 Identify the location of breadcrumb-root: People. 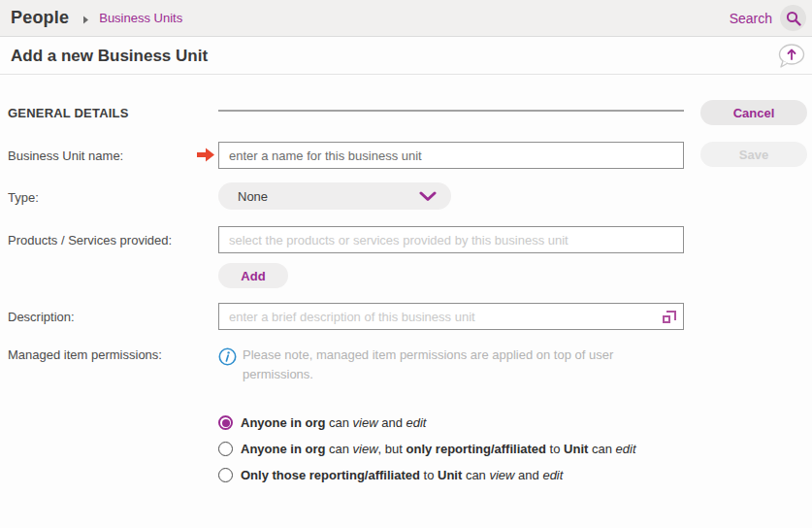
(40, 17).